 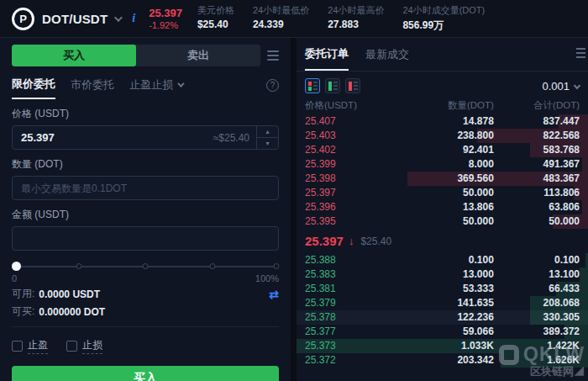 What do you see at coordinates (442, 303) in the screenshot?
I see `orderbook-bid-row: 25.379141.635208.068` at bounding box center [442, 303].